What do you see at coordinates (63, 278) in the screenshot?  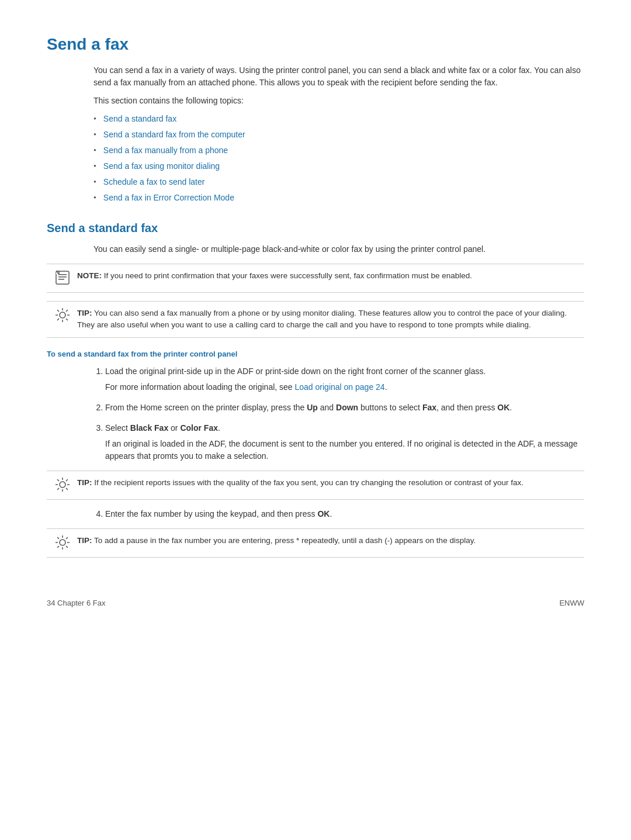 I see `note-icon` at bounding box center [63, 278].